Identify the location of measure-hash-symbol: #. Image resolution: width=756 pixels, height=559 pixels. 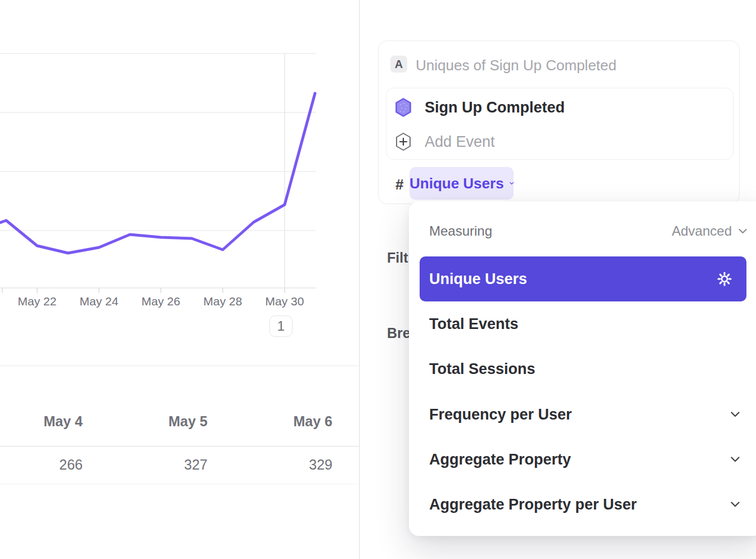
(399, 184).